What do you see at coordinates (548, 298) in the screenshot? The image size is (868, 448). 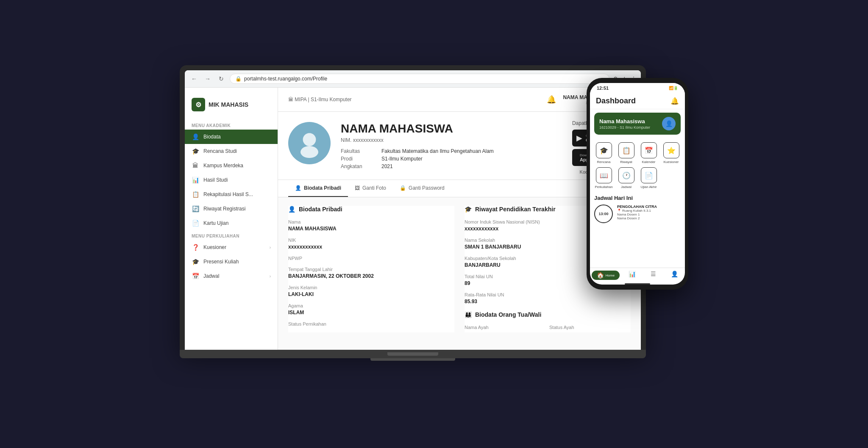 I see `field-rata-un: Rata-Rata Nilai UN 85.93` at bounding box center [548, 298].